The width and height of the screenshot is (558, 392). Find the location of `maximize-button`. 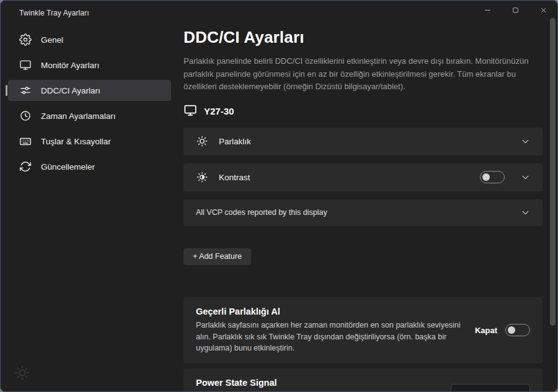

maximize-button is located at coordinates (516, 11).